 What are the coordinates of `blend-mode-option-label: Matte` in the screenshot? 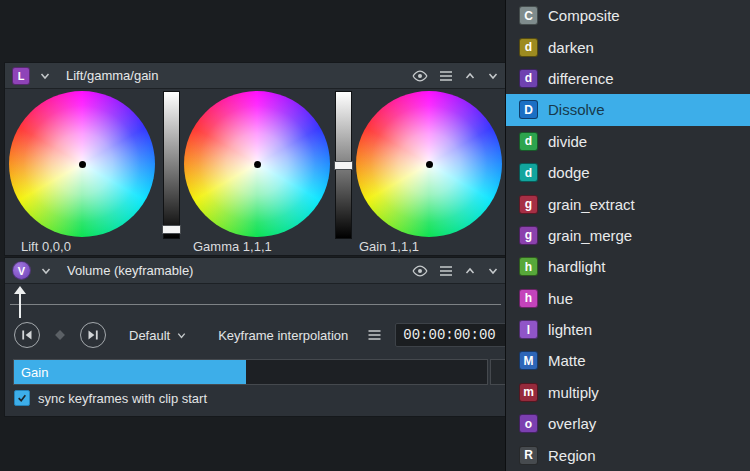 It's located at (567, 360).